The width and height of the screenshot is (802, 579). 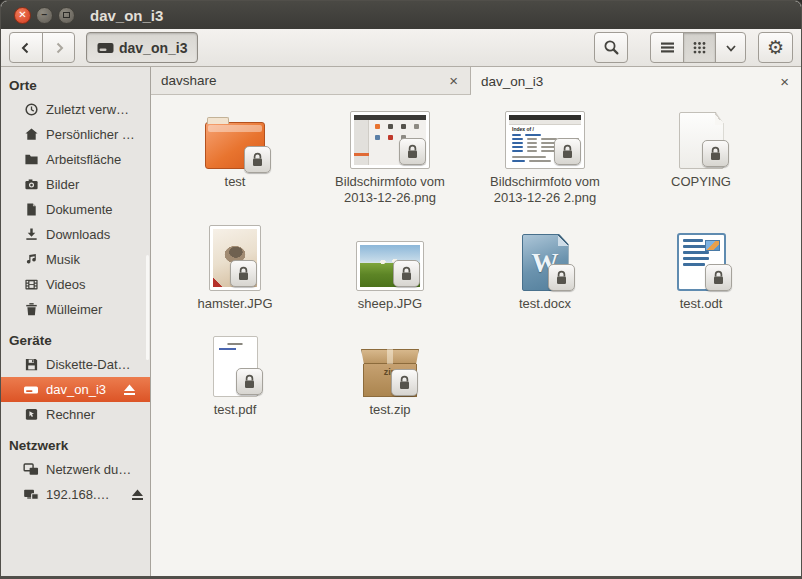 I want to click on tab-davshare: davshare ×, so click(x=311, y=81).